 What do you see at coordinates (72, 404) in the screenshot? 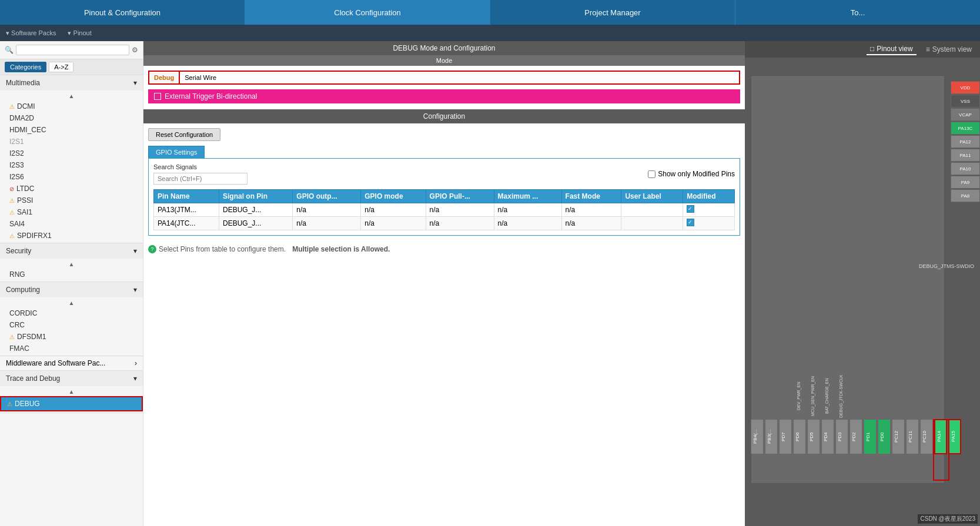
I see `sidebar-item-debug: ⚠ DEBUG` at bounding box center [72, 404].